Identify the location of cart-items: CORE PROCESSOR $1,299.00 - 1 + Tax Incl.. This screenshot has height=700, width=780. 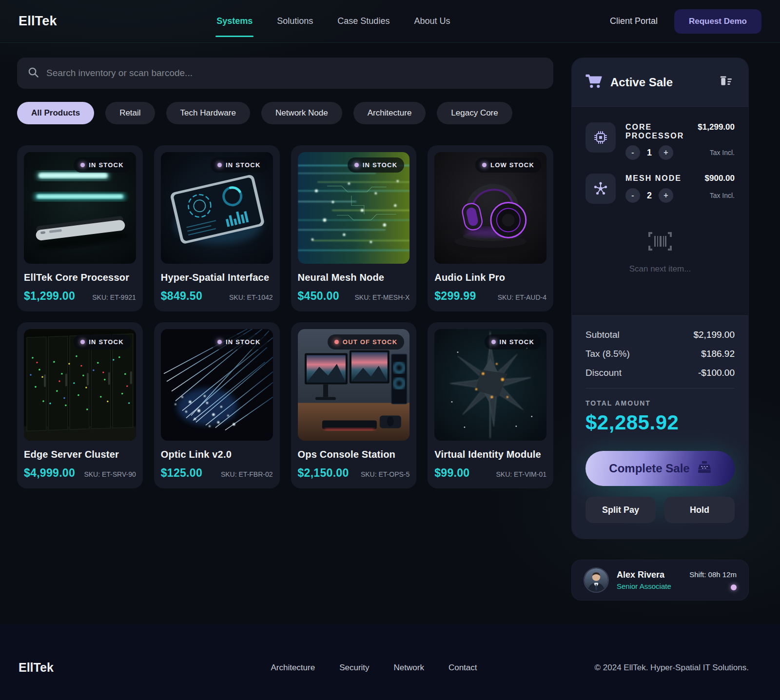
(660, 155).